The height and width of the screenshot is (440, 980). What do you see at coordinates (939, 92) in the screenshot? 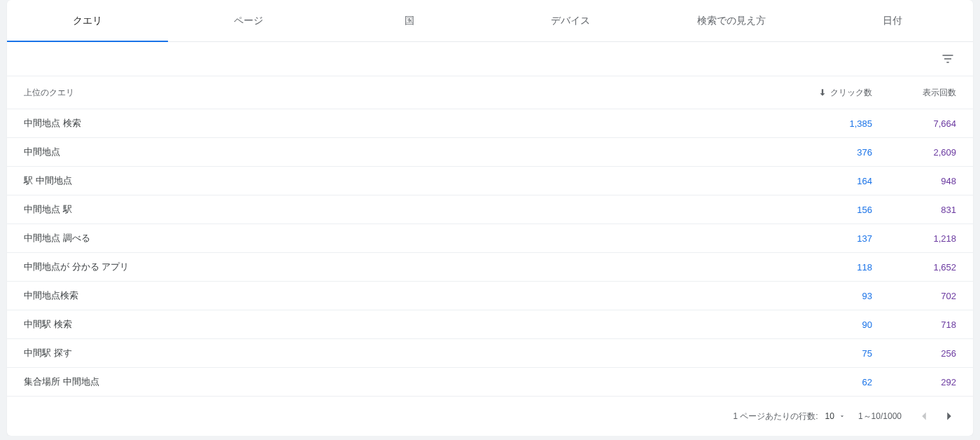
I see `column-header-label: 表示回数` at bounding box center [939, 92].